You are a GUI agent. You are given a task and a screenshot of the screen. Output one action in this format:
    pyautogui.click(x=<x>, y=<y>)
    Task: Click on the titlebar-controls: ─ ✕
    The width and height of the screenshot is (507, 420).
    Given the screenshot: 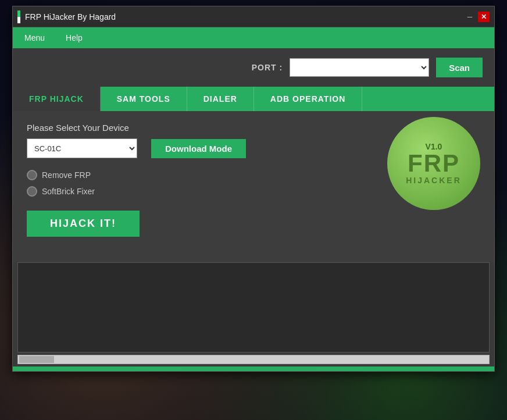 What is the action you would take?
    pyautogui.click(x=477, y=17)
    